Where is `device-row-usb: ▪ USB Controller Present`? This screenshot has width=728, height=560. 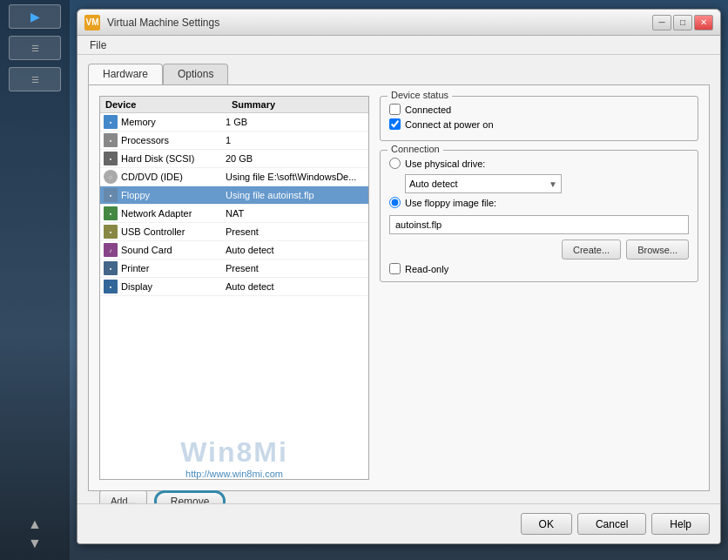 device-row-usb: ▪ USB Controller Present is located at coordinates (234, 232).